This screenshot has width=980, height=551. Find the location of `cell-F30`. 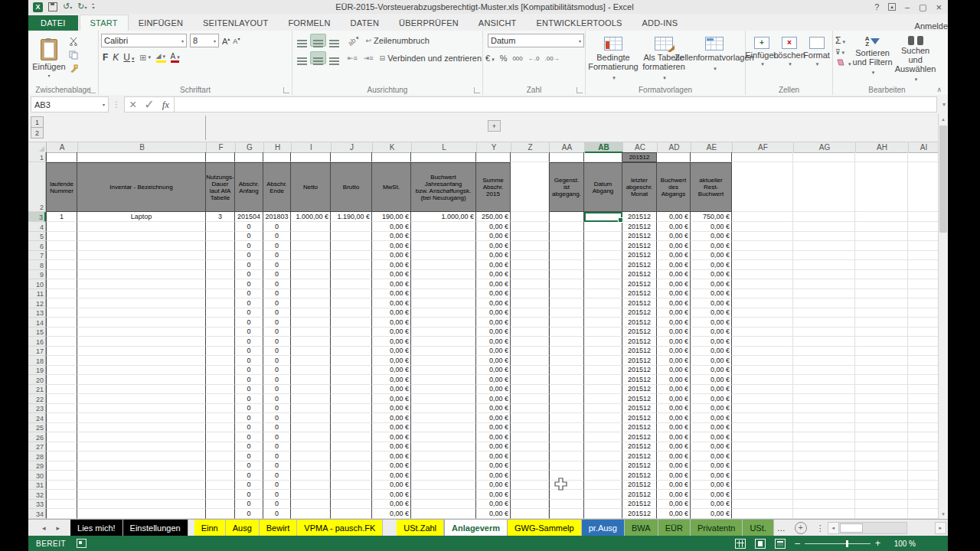

cell-F30 is located at coordinates (220, 476).